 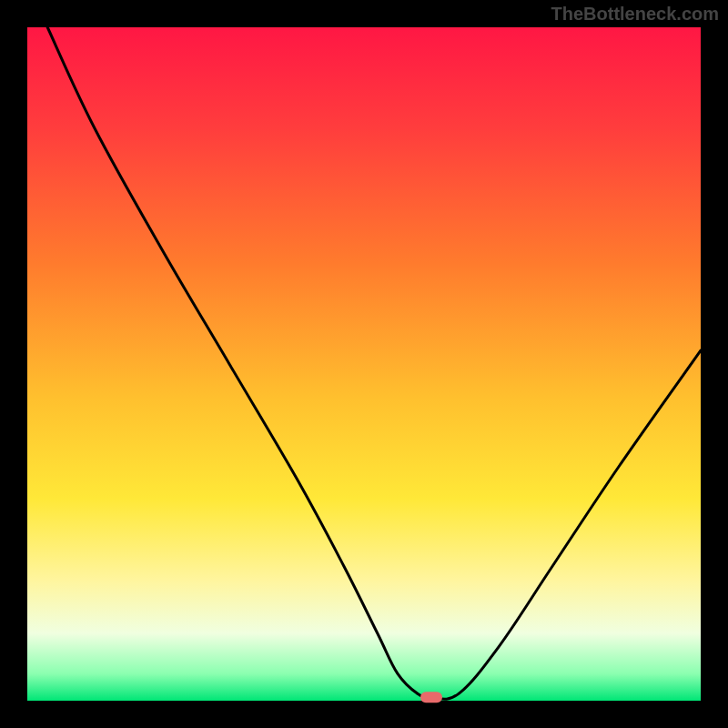 I want to click on watermark-text: TheBottleneck.com, so click(x=635, y=15).